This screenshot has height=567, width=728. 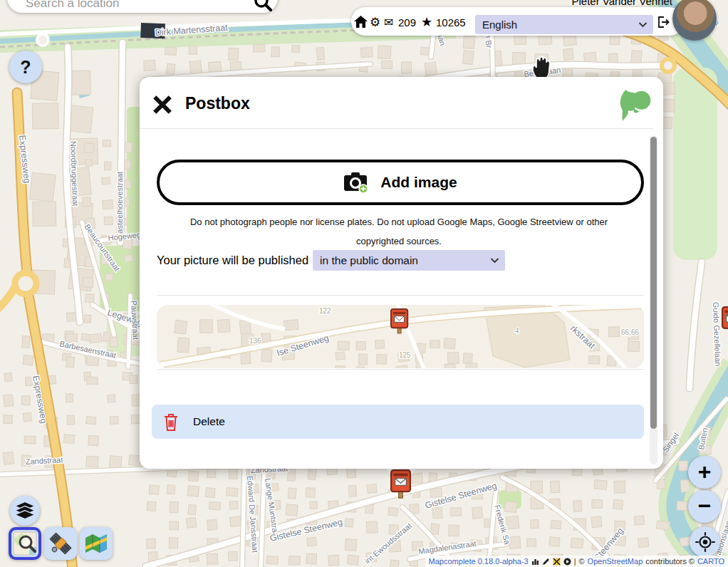 I want to click on theme-button-map, so click(x=96, y=543).